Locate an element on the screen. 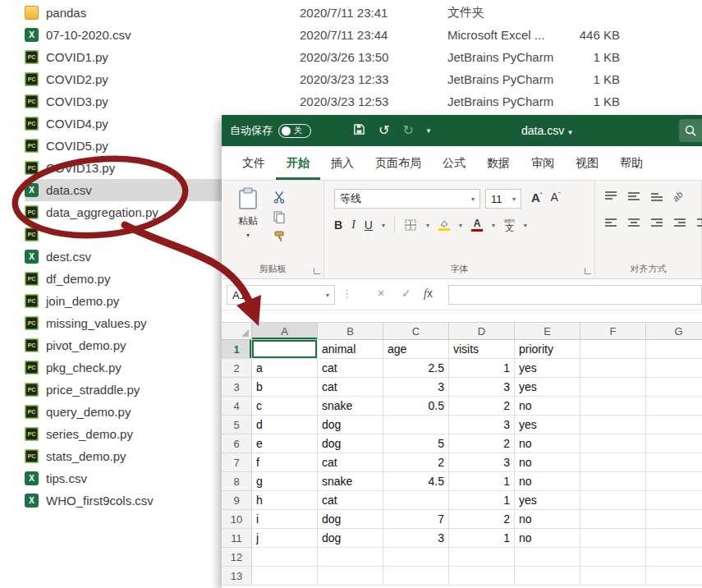 Image resolution: width=702 pixels, height=588 pixels. cell-A1 is located at coordinates (285, 350).